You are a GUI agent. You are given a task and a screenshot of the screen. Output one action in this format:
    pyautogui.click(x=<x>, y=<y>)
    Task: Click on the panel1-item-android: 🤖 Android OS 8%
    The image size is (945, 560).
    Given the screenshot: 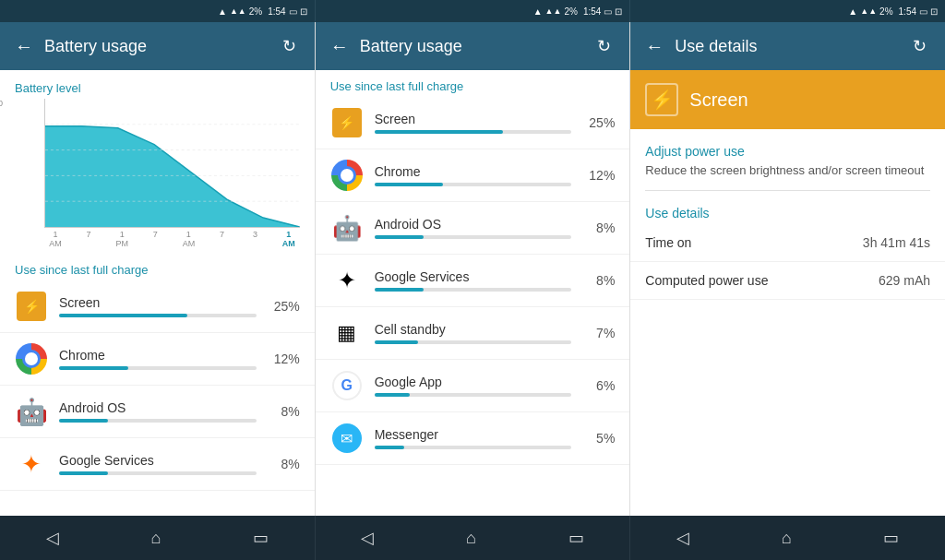 What is the action you would take?
    pyautogui.click(x=157, y=411)
    